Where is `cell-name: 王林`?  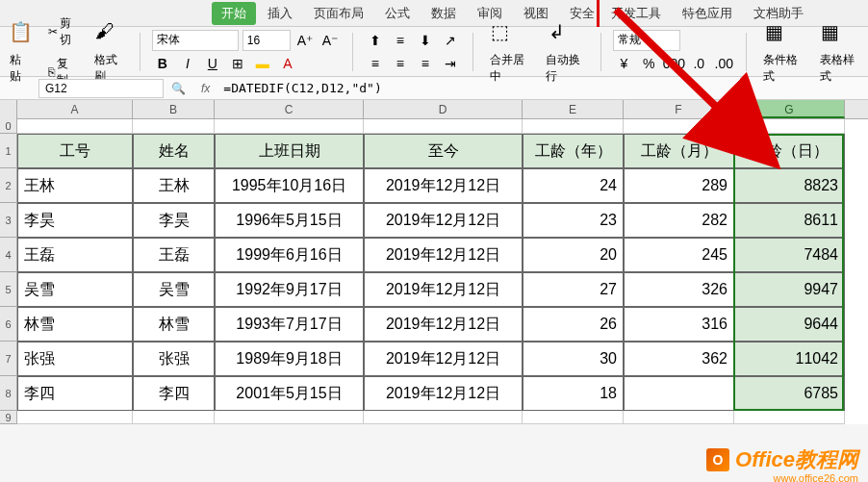
cell-name: 王林 is located at coordinates (173, 186).